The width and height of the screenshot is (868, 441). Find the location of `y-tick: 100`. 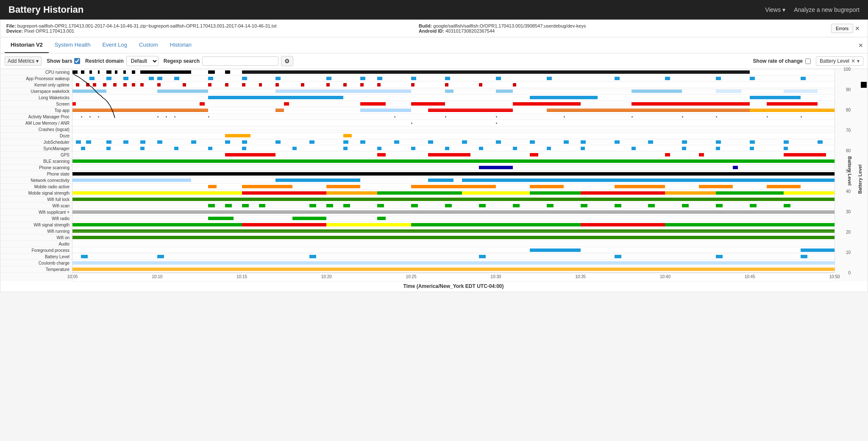

y-tick: 100 is located at coordinates (847, 70).